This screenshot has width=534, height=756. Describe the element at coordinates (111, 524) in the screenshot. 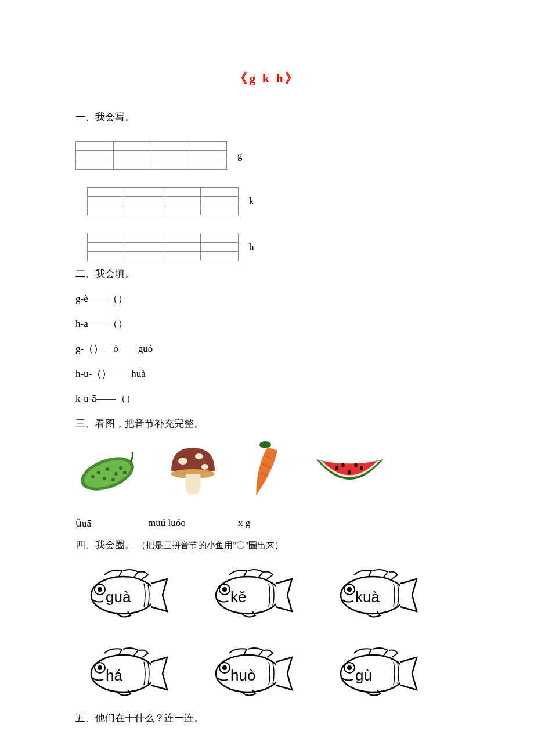

I see `q3-answer-1: ǔuā` at that location.